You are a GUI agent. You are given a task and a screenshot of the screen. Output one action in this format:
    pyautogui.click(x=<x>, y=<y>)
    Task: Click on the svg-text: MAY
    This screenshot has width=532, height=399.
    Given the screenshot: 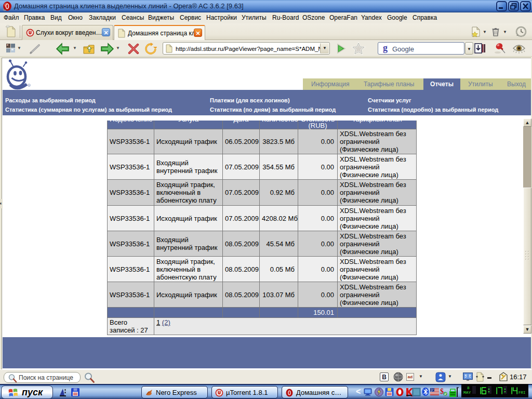 What is the action you would take?
    pyautogui.click(x=468, y=393)
    